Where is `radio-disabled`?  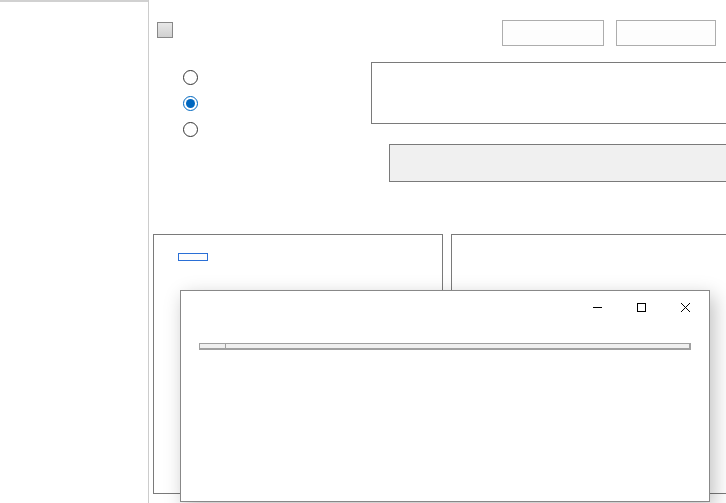
radio-disabled is located at coordinates (190, 130).